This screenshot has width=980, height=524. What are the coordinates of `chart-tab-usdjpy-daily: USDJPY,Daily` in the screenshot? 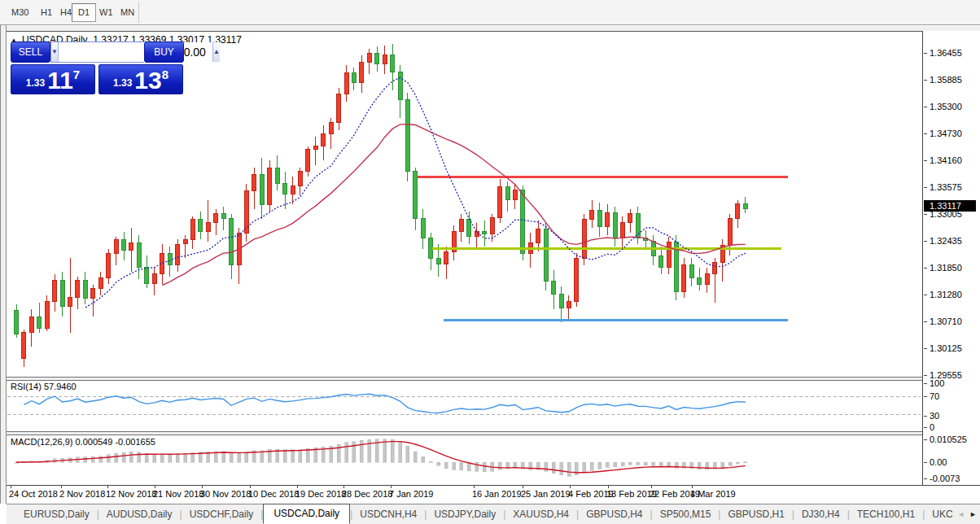 It's located at (465, 514).